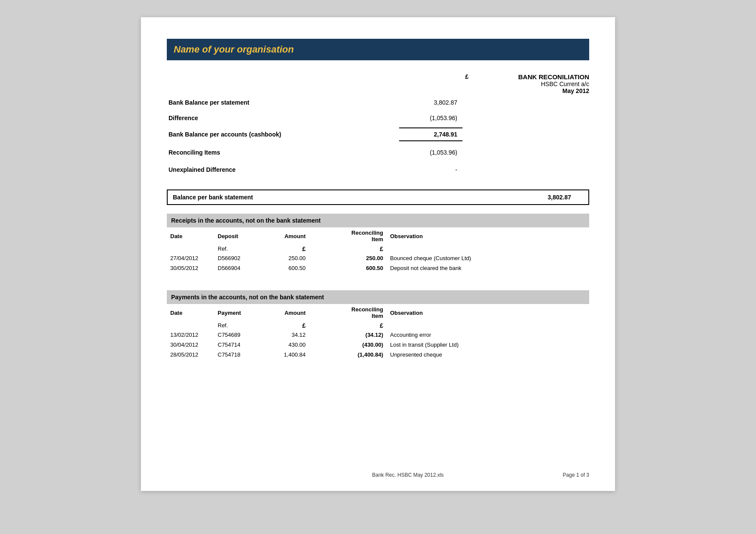 This screenshot has width=756, height=534. I want to click on payments-row-3: 28/05/2012 C754718 1,400.84 (1,400.84) U…, so click(378, 355).